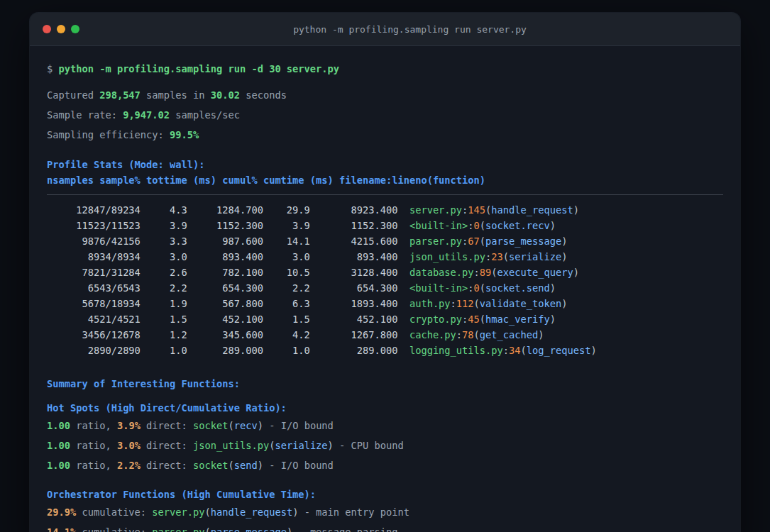 The image size is (770, 532). What do you see at coordinates (120, 95) in the screenshot?
I see `captured-samples-value: 298,547` at bounding box center [120, 95].